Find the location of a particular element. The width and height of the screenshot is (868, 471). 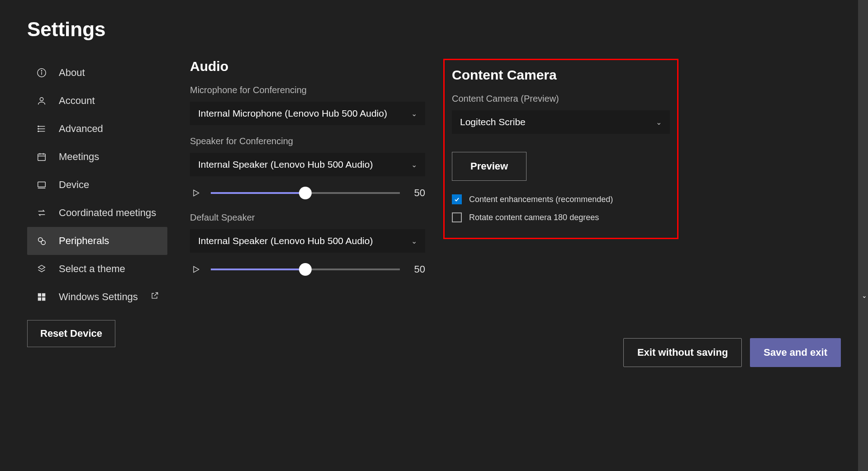

content-camera-title: Content Camera is located at coordinates (561, 75).